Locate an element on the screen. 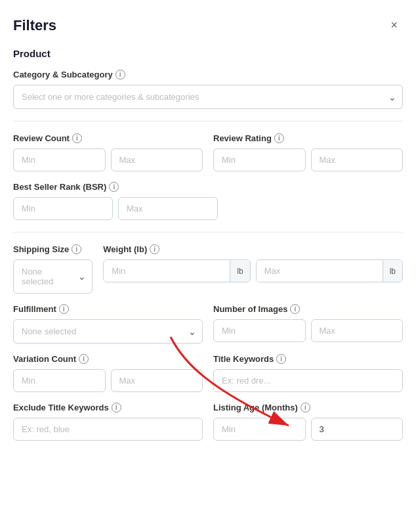  last-row-container: Exclude Title Keywords i Listing Age (Mo… is located at coordinates (208, 422).